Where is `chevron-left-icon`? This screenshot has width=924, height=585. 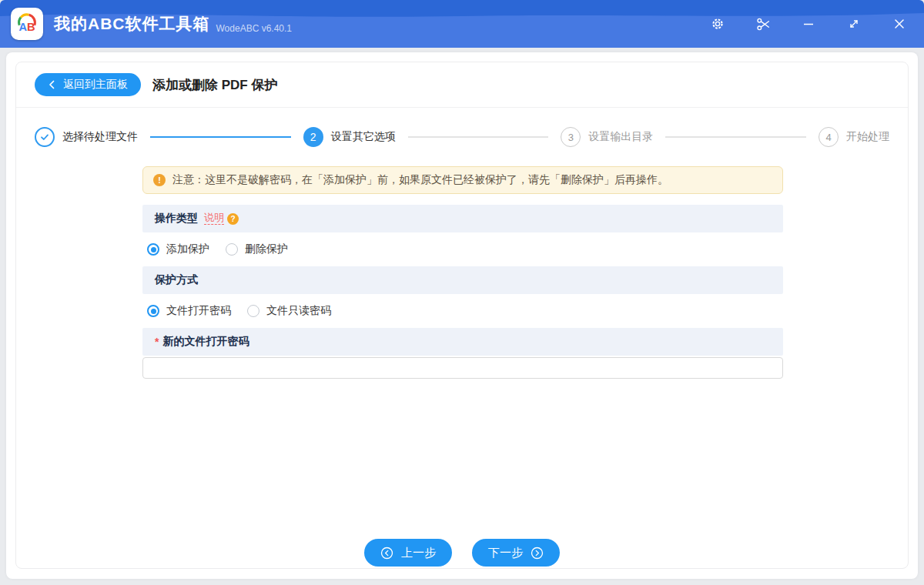 chevron-left-icon is located at coordinates (52, 85).